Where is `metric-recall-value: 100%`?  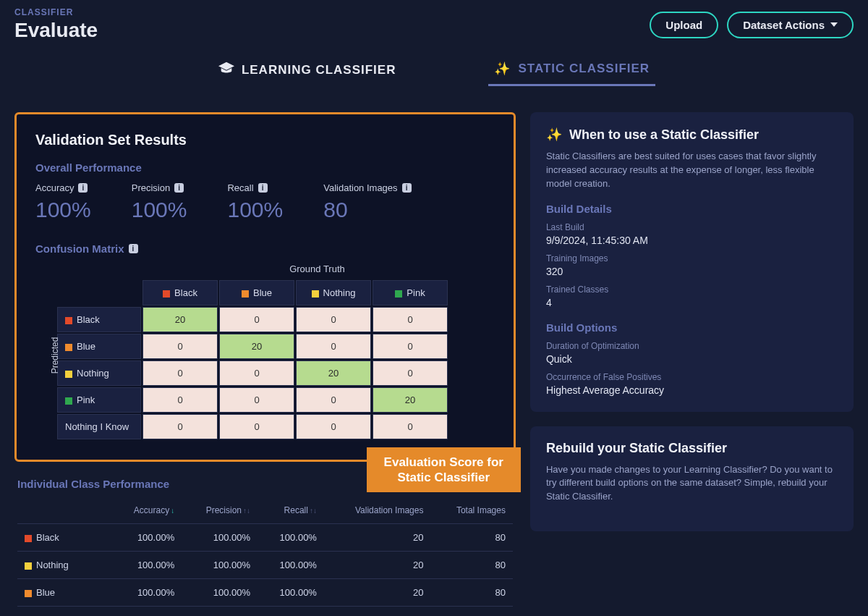
metric-recall-value: 100% is located at coordinates (255, 210).